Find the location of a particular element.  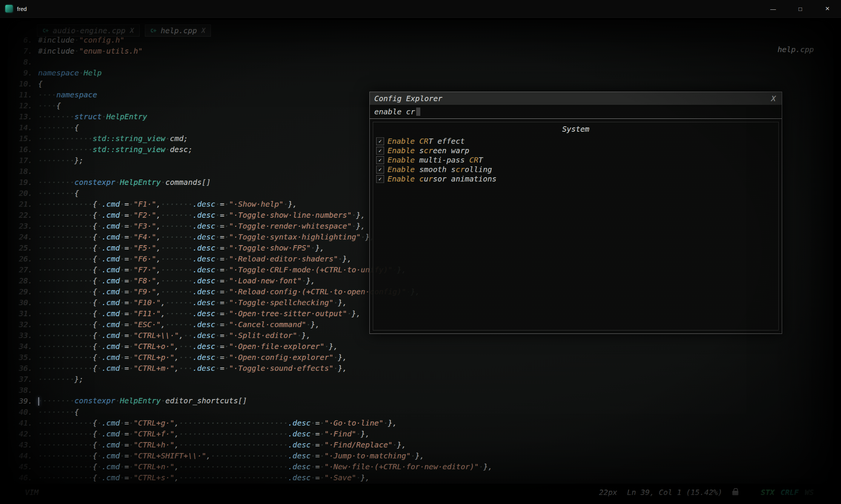

code-line: 35.············{·.cmd·=·"CTRL+p·",···.de… is located at coordinates (424, 357).